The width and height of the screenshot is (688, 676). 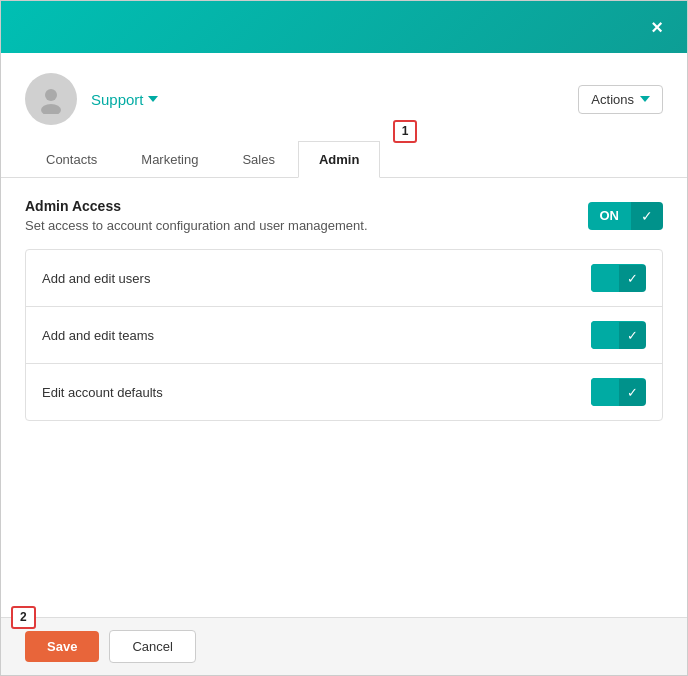 I want to click on admin-access-toggle: ON ✓, so click(x=626, y=216).